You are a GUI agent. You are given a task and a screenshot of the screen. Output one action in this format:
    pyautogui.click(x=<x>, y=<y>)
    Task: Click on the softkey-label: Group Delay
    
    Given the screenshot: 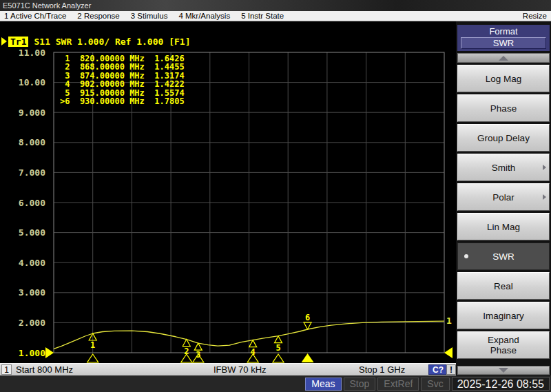 What is the action you would take?
    pyautogui.click(x=503, y=138)
    